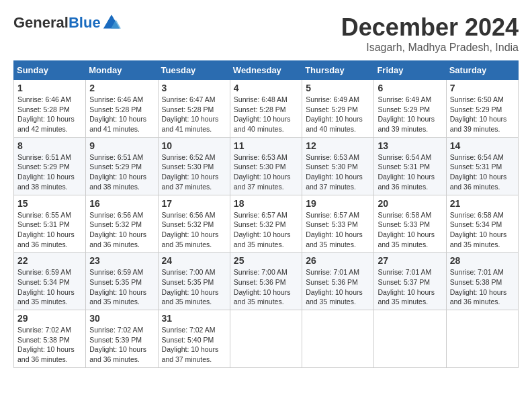  What do you see at coordinates (338, 146) in the screenshot?
I see `day-number: 12` at bounding box center [338, 146].